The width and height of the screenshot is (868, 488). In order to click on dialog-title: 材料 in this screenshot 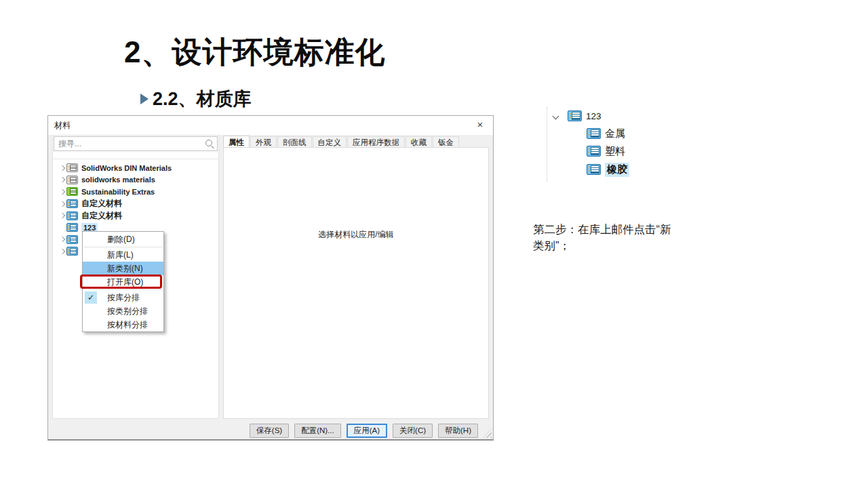, I will do `click(62, 126)`.